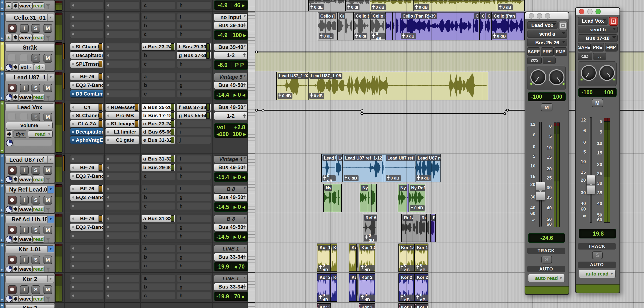 This screenshot has height=308, width=644. What do you see at coordinates (593, 21) in the screenshot?
I see `window-track-selector: Lead Vox` at bounding box center [593, 21].